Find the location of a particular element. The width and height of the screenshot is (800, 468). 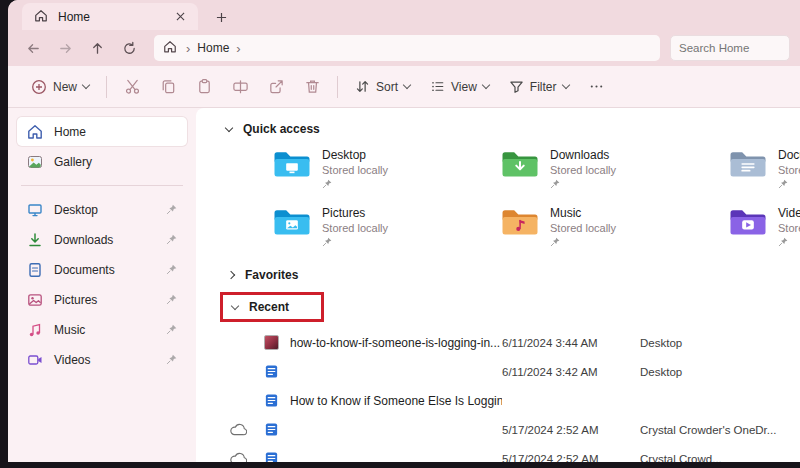

recent-file-row: How to Know if Someone Else Is Loggin... is located at coordinates (498, 400).